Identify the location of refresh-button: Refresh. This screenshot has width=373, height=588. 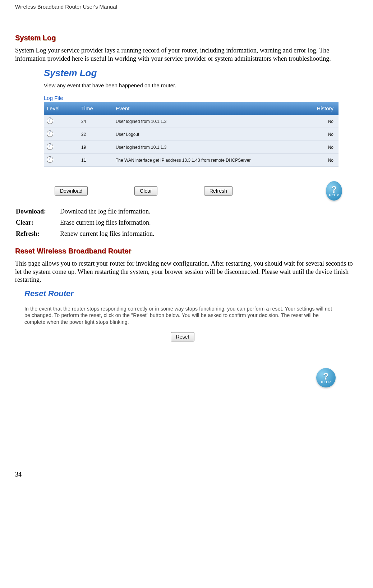
(218, 191).